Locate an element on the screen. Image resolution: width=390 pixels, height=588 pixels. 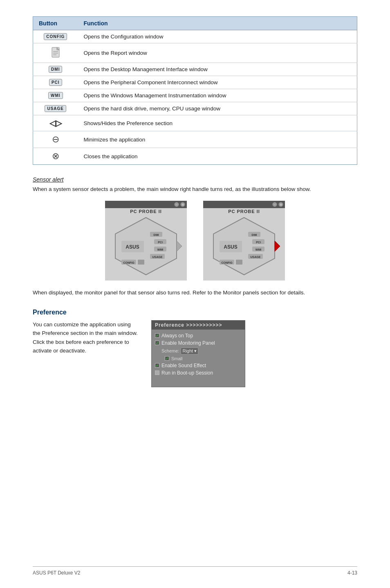
preference-panel: Preference >>>>>>>>>>> ✓ Always on Top ✓… is located at coordinates (198, 354).